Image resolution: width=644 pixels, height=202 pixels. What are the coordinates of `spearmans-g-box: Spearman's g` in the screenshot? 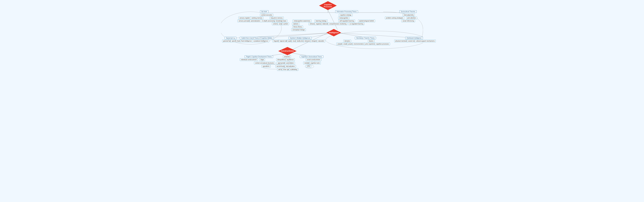 It's located at (230, 38).